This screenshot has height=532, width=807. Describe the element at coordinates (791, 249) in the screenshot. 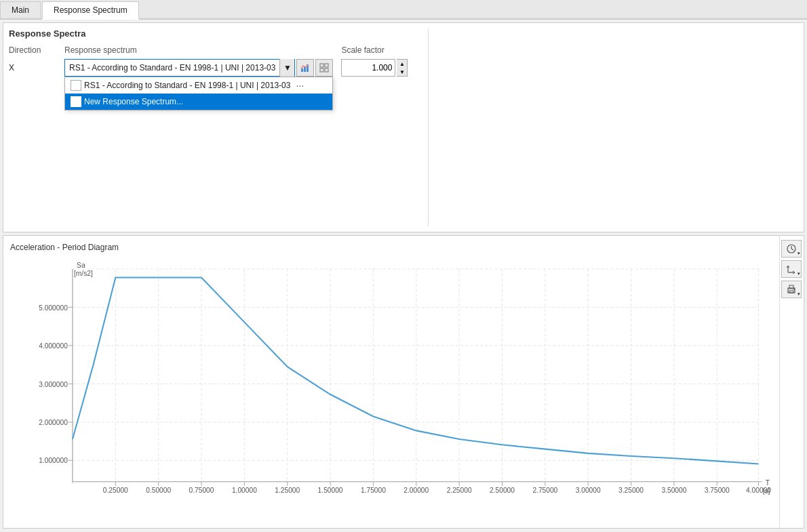

I see `clock-icon` at that location.